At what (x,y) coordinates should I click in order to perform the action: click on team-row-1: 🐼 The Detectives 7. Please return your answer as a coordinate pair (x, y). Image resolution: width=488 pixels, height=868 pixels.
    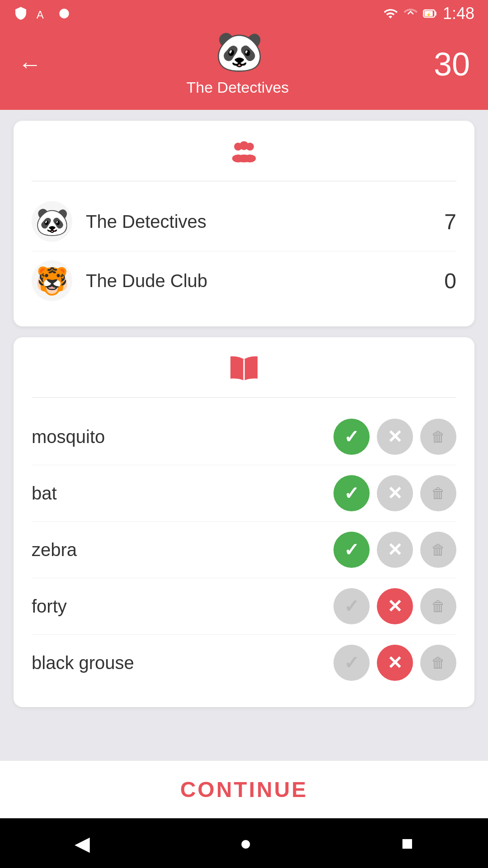
    Looking at the image, I should click on (244, 222).